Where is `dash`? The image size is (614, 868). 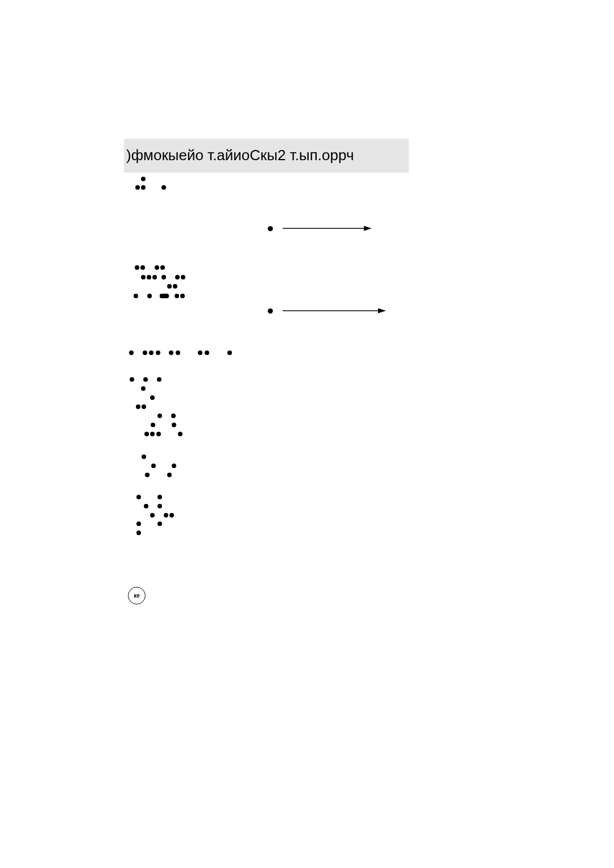 dash is located at coordinates (164, 296).